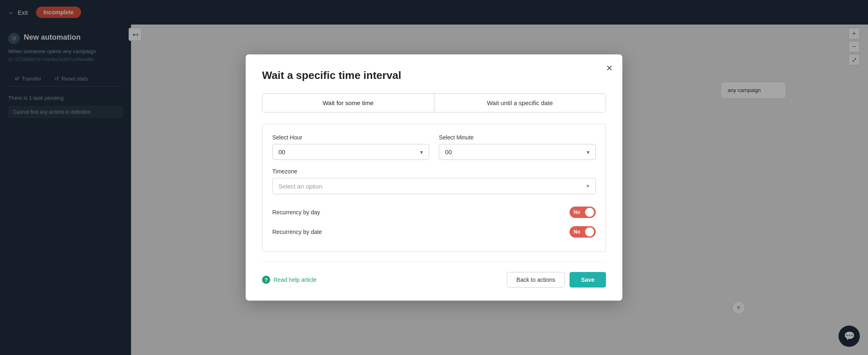 The image size is (868, 355). Describe the element at coordinates (422, 152) in the screenshot. I see `hour-chevron-icon: ▾` at that location.